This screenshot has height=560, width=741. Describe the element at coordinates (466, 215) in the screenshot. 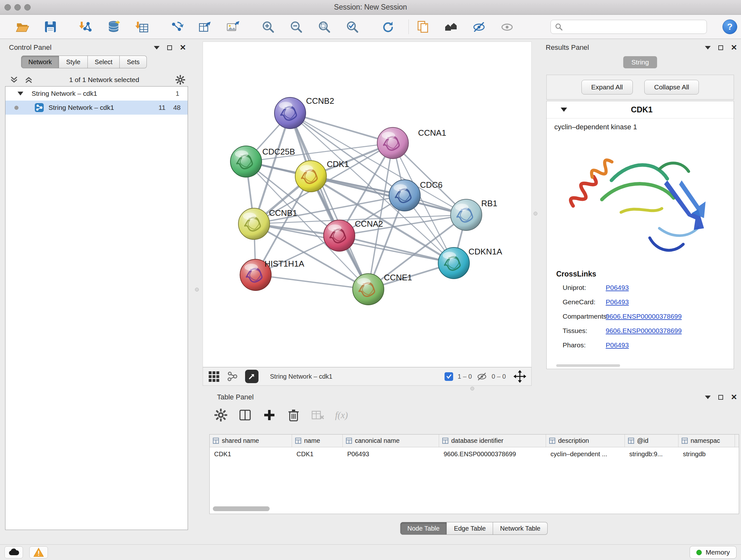

I see `network-node-RB1` at that location.